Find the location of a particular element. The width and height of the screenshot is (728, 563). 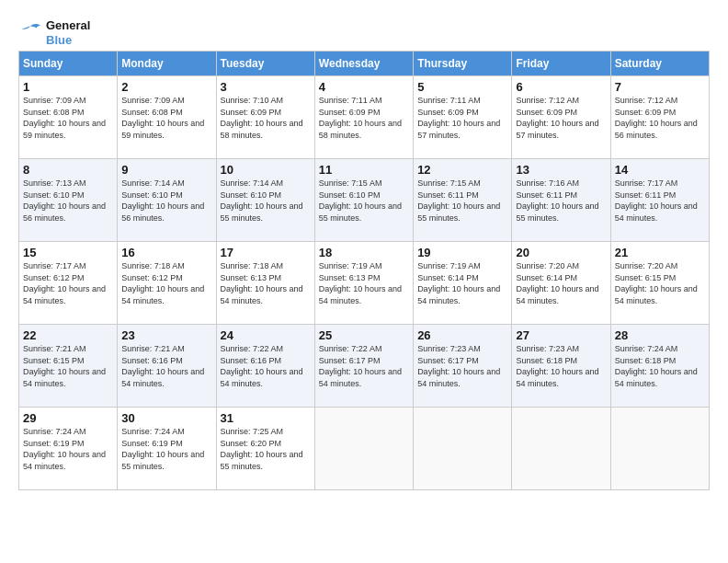

calendar-day-cell: 31 Sunrise: 7:25 AM Sunset: 6:20 PM Dayl… is located at coordinates (265, 449).